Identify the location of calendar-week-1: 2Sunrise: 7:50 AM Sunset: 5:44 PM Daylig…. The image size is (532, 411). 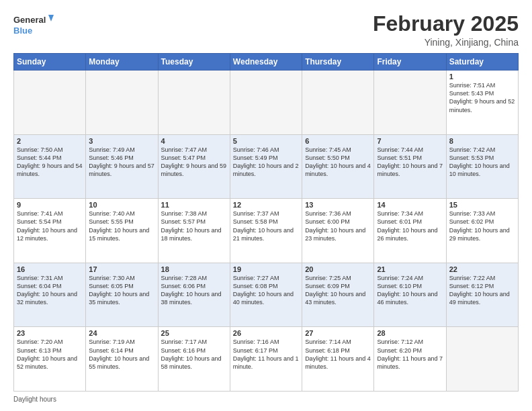
(266, 167).